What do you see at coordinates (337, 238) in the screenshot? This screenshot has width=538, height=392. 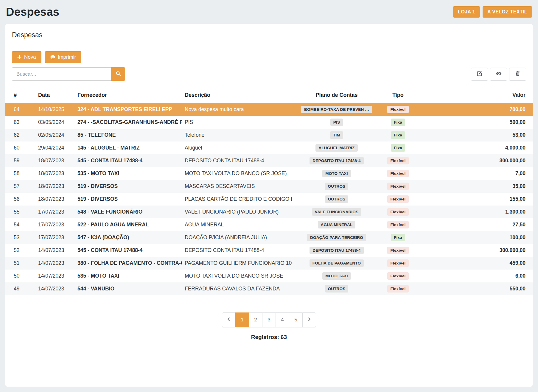 I see `plan-badge: DOAÇÃO PARA TERCEIRO` at bounding box center [337, 238].